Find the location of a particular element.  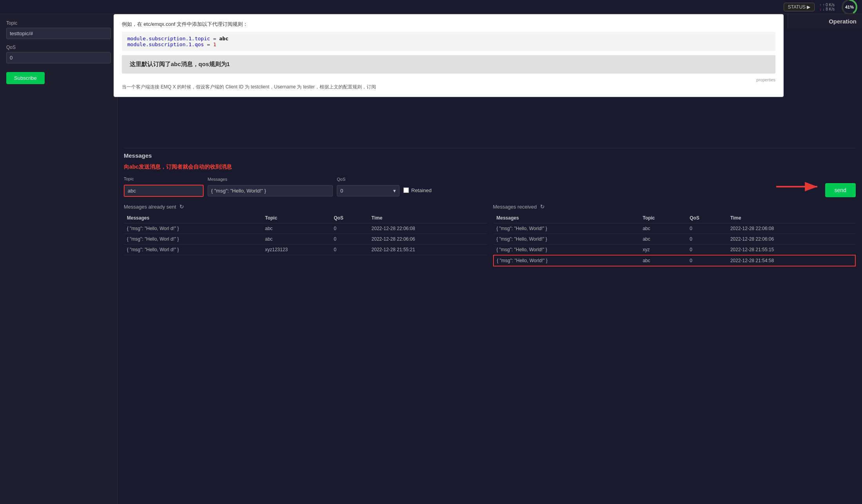

speed-indicator: ↑↑ 0 K/s ↓↓ 8 K/s is located at coordinates (827, 7).